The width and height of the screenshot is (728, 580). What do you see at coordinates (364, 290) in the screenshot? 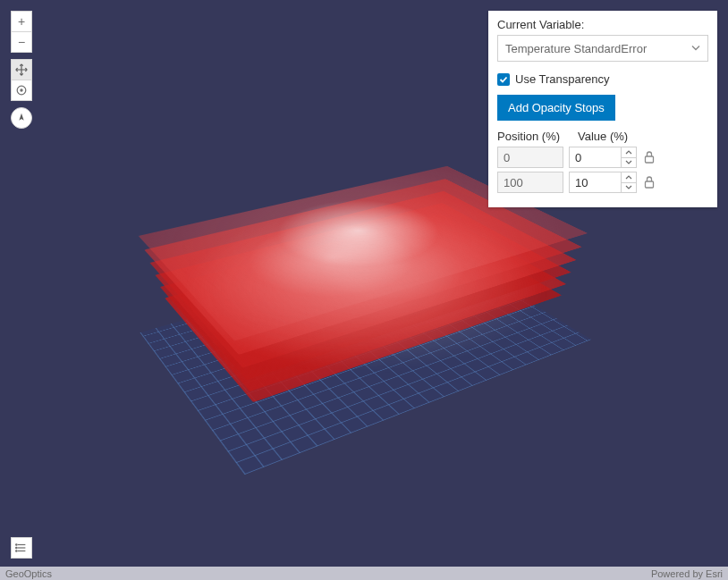
I see `voxel-haze` at bounding box center [364, 290].